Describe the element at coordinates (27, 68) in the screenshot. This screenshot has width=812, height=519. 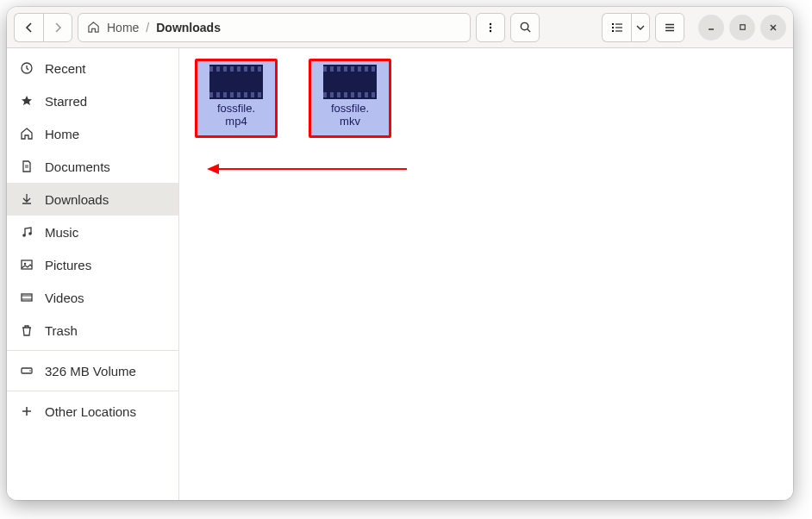
I see `recent-icon` at that location.